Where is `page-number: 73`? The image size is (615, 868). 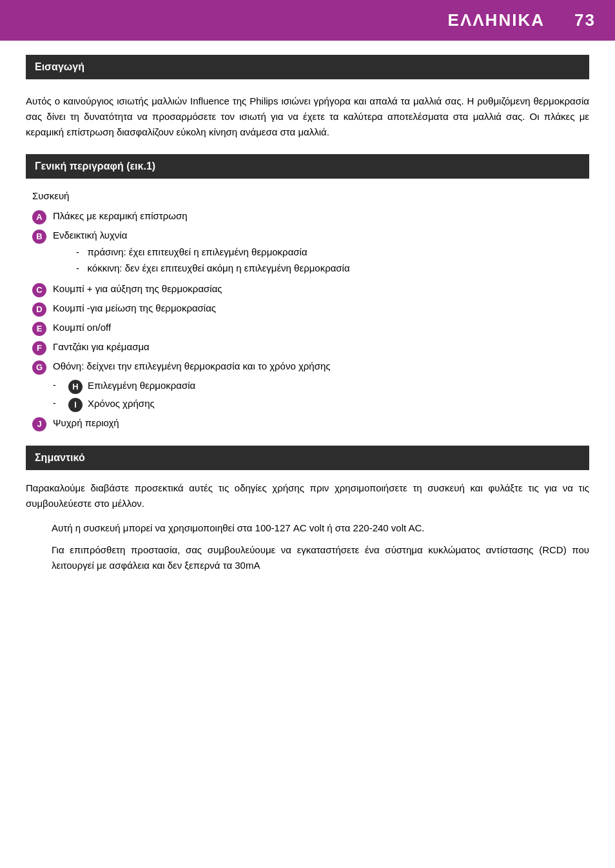 page-number: 73 is located at coordinates (585, 20).